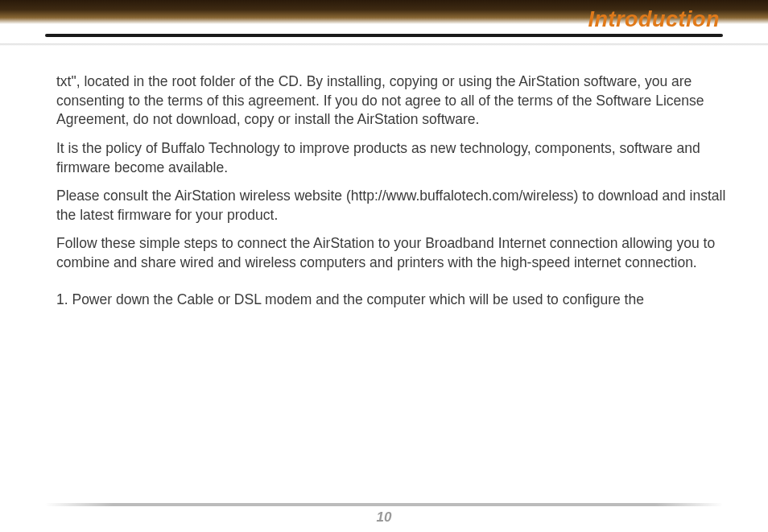  What do you see at coordinates (384, 518) in the screenshot?
I see `page-number: 10` at bounding box center [384, 518].